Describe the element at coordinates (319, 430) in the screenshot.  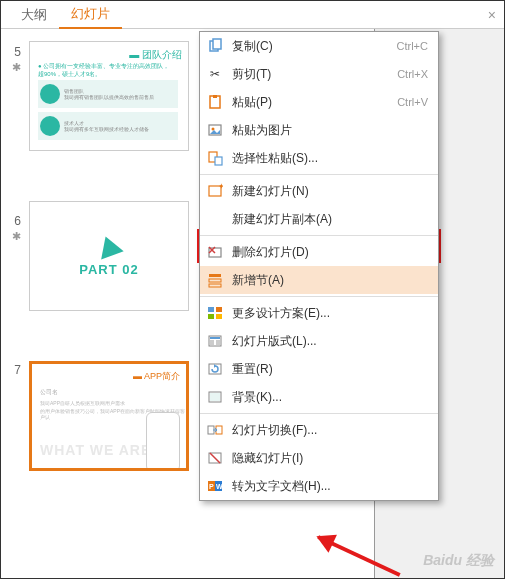
I see `menu-transition: 幻灯片切换(F)...` at that location.